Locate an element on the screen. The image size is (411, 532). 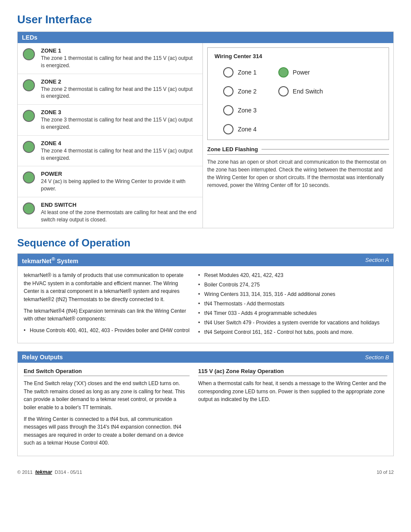
led-desc-2: The zone 3 thermostat is calling for hea… is located at coordinates (119, 124).